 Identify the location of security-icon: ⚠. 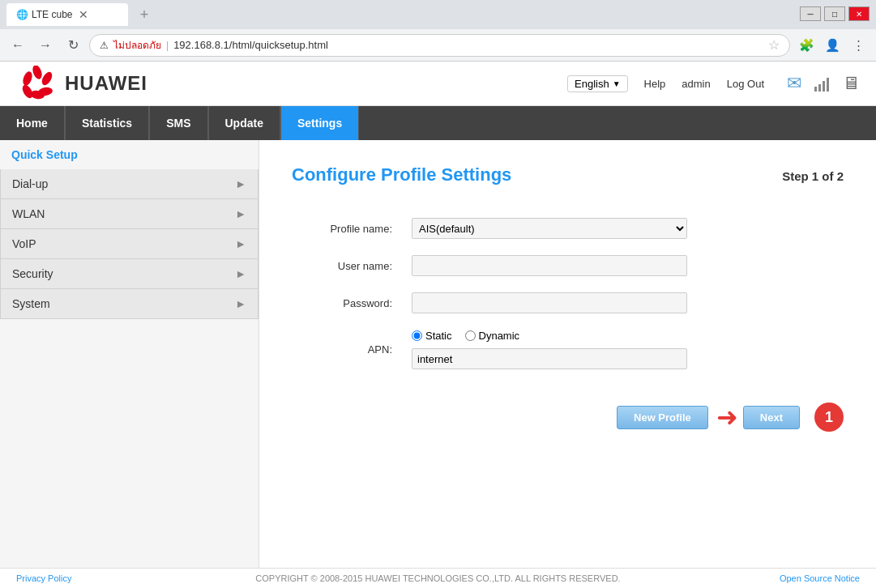
(104, 45).